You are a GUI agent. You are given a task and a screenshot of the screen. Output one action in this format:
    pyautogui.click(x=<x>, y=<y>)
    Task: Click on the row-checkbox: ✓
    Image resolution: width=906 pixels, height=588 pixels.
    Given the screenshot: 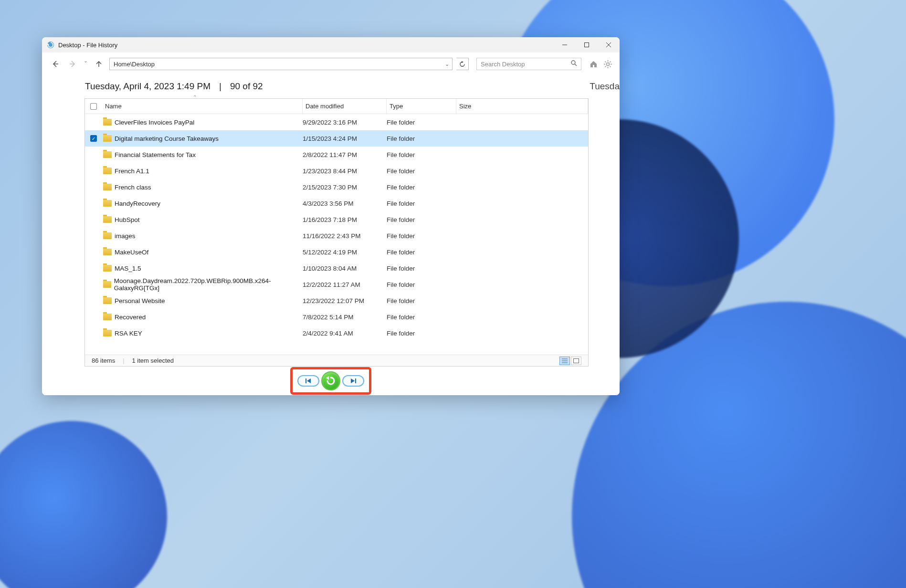 What is the action you would take?
    pyautogui.click(x=94, y=138)
    